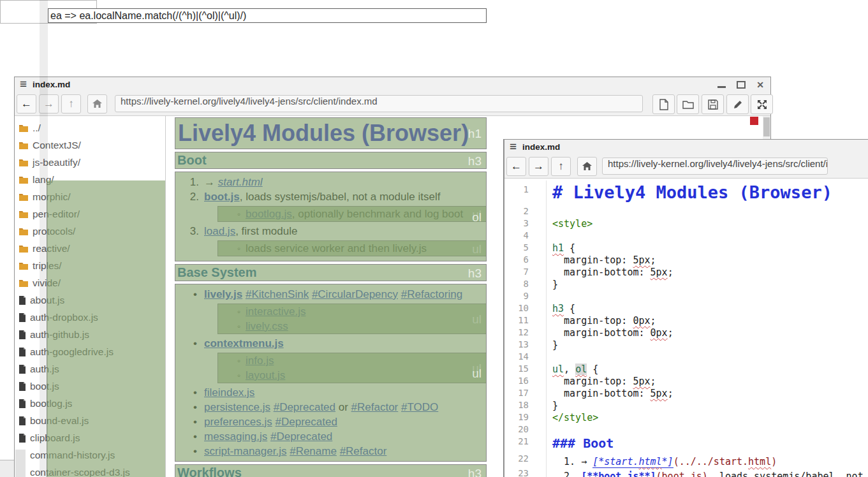 Image resolution: width=868 pixels, height=477 pixels. Describe the element at coordinates (526, 472) in the screenshot. I see `line-number: 23` at that location.